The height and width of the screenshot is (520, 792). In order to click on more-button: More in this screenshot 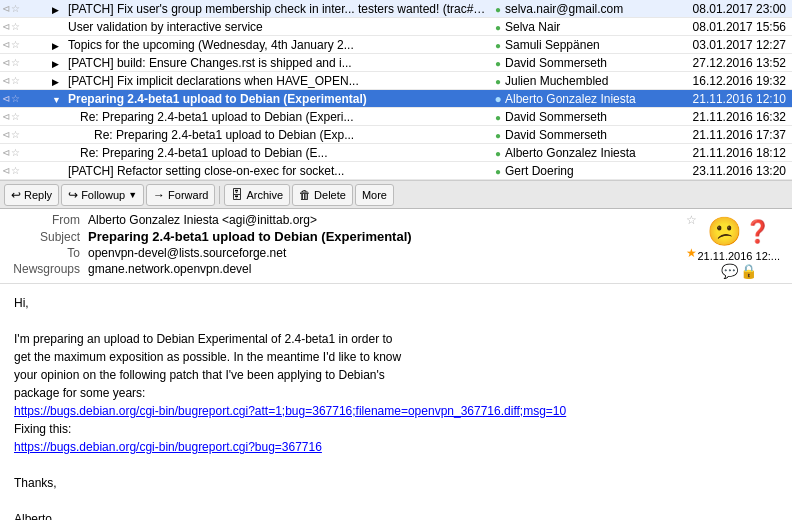, I will do `click(374, 195)`.